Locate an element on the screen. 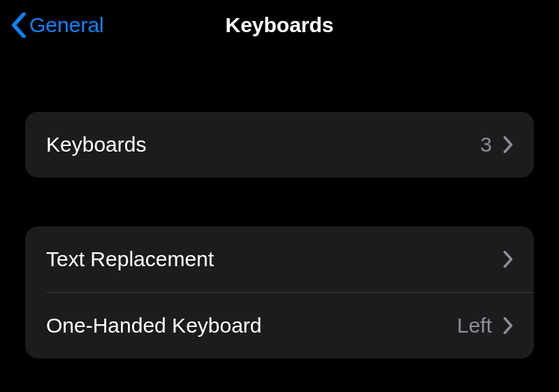  page-title: Keyboards is located at coordinates (280, 25).